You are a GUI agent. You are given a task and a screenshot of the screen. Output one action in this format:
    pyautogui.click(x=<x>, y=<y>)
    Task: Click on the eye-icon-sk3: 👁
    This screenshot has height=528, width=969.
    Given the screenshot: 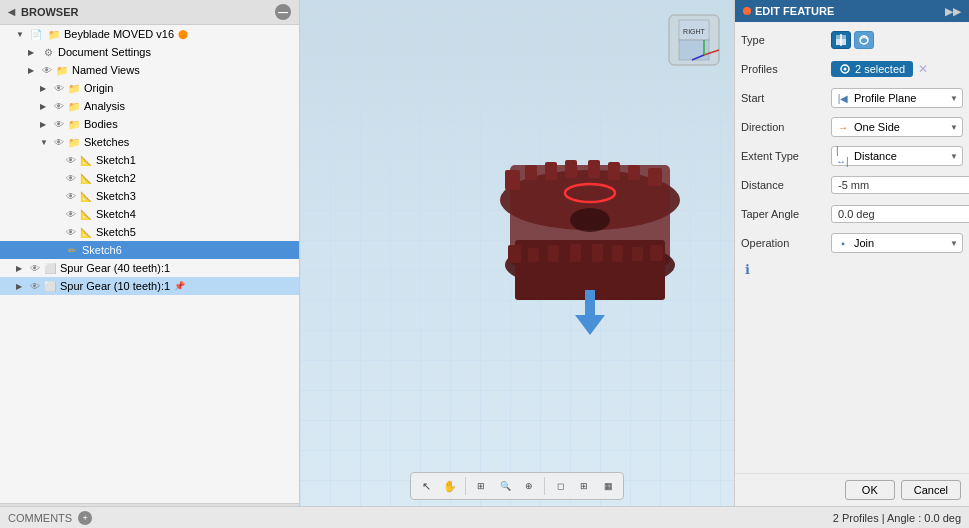 What is the action you would take?
    pyautogui.click(x=71, y=196)
    